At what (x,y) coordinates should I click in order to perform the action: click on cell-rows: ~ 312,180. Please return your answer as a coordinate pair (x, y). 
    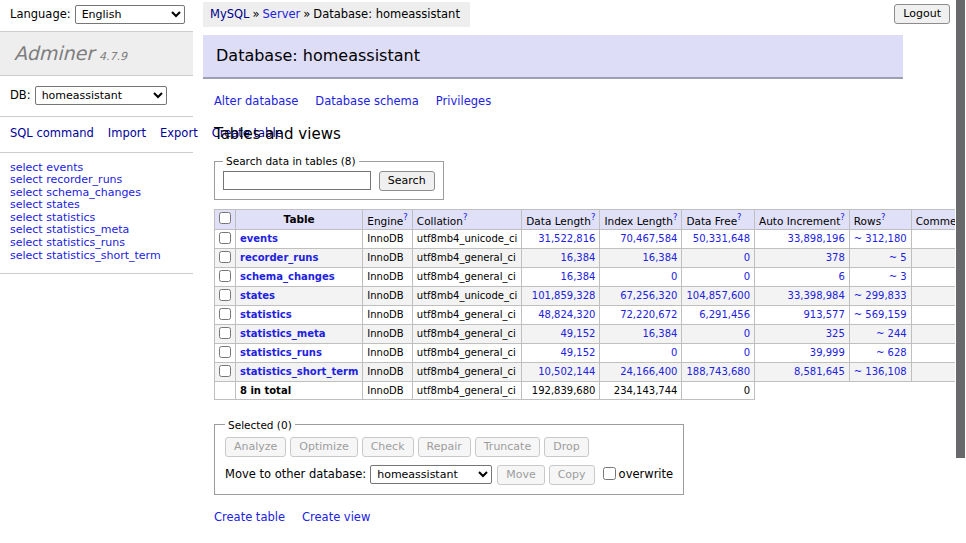
    Looking at the image, I should click on (880, 238).